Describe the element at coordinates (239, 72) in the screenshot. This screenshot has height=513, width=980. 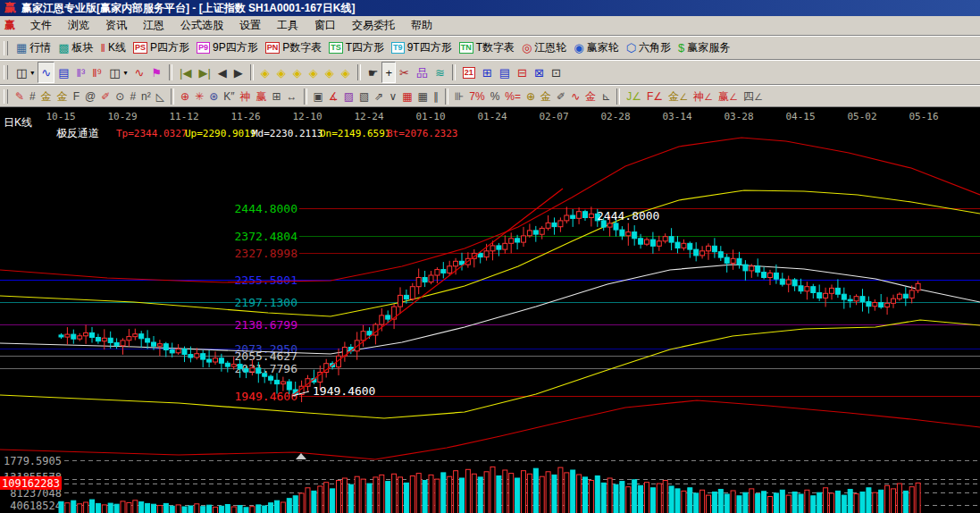
I see `next-button: ▶` at that location.